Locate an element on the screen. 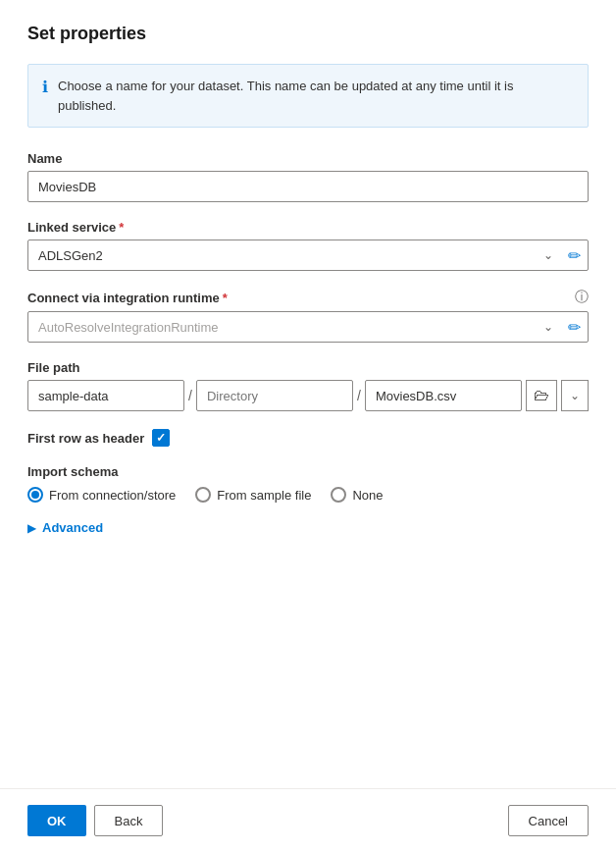 This screenshot has width=616, height=852. info-circle-icon: ⓘ is located at coordinates (582, 297).